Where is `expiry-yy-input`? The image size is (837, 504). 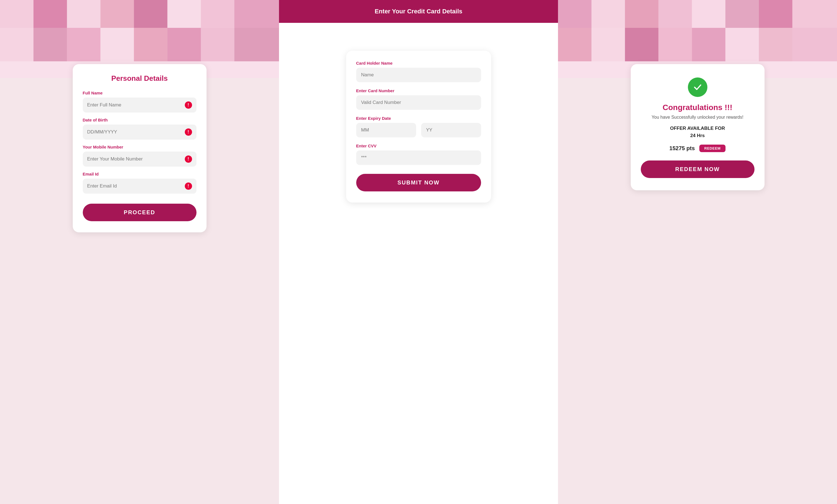 expiry-yy-input is located at coordinates (451, 130).